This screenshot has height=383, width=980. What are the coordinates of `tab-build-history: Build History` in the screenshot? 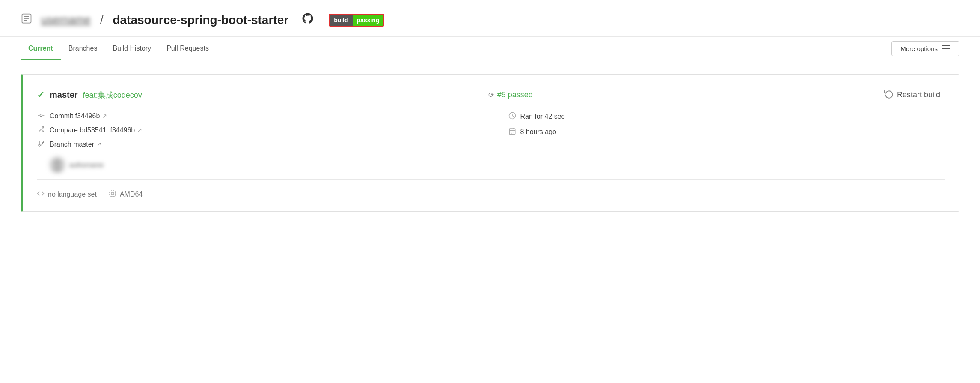 It's located at (132, 49).